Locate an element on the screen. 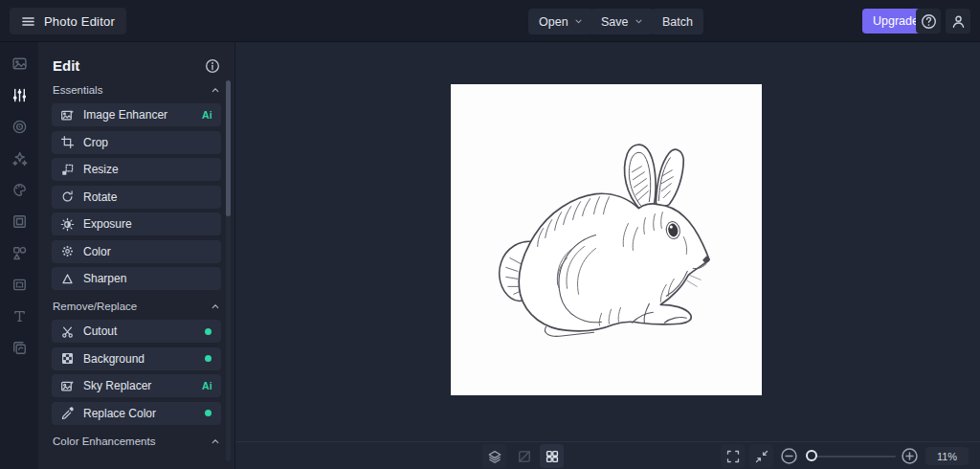 The image size is (980, 469). rotate-icon is located at coordinates (67, 197).